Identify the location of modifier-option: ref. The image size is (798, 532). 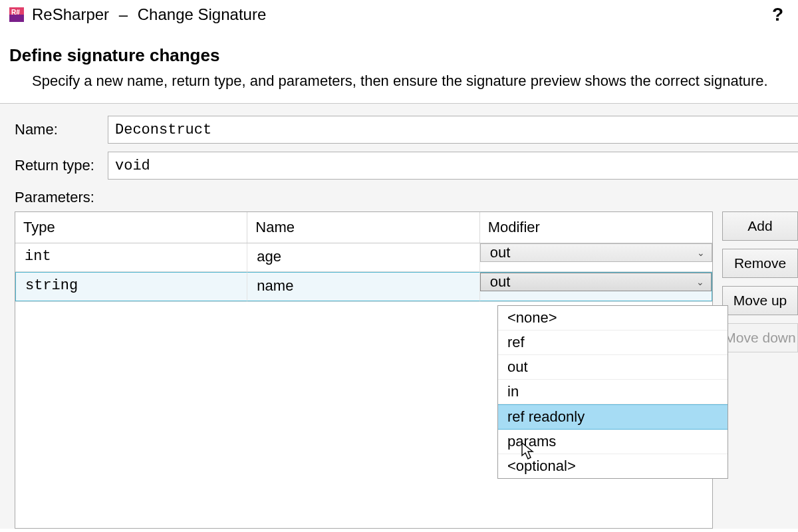
(613, 343).